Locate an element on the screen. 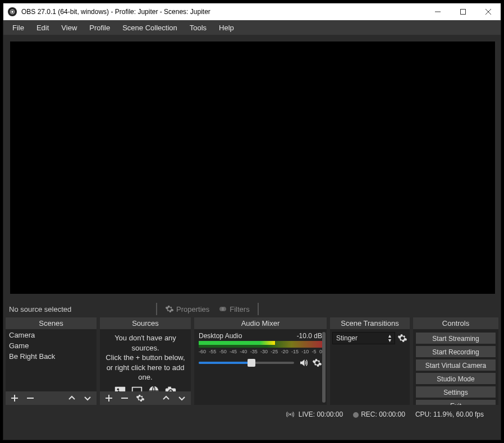 The height and width of the screenshot is (443, 504). scenes-list: Camera Game Be Right Back is located at coordinates (51, 361).